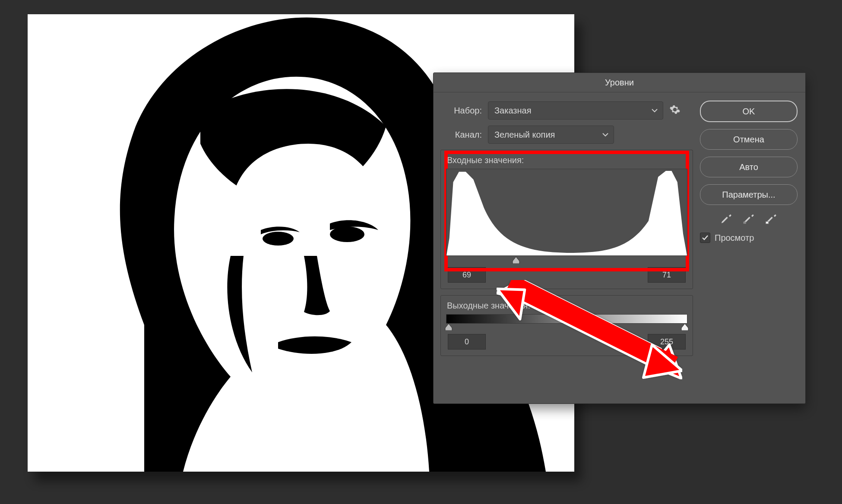 The image size is (842, 504). Describe the element at coordinates (567, 328) in the screenshot. I see `output-slider-track` at that location.